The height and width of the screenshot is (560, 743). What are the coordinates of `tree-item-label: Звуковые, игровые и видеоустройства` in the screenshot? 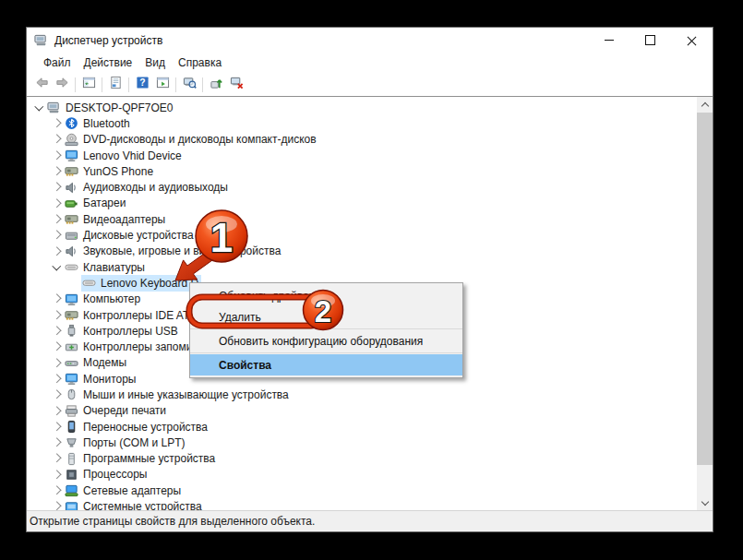 It's located at (182, 251).